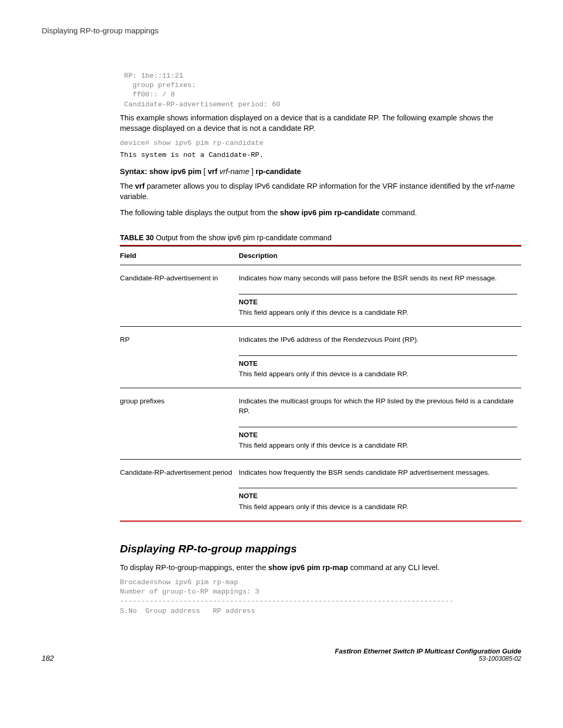  I want to click on td-desc: Indicates the multicast groups for which…, so click(380, 423).